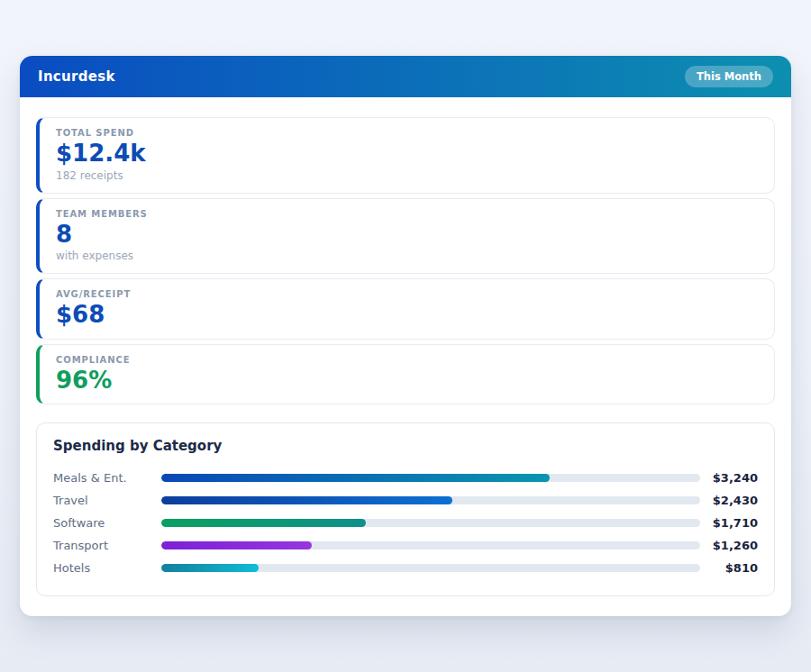  I want to click on category-value: $3,240, so click(729, 477).